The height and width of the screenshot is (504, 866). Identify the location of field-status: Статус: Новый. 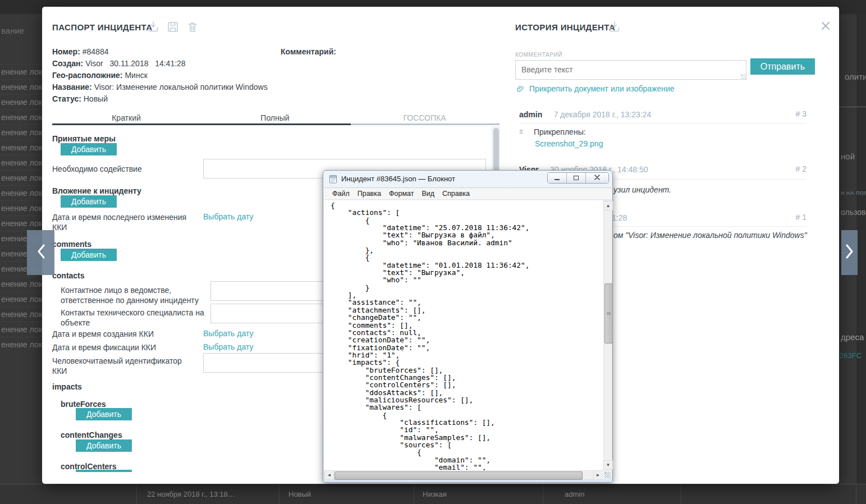
(80, 99).